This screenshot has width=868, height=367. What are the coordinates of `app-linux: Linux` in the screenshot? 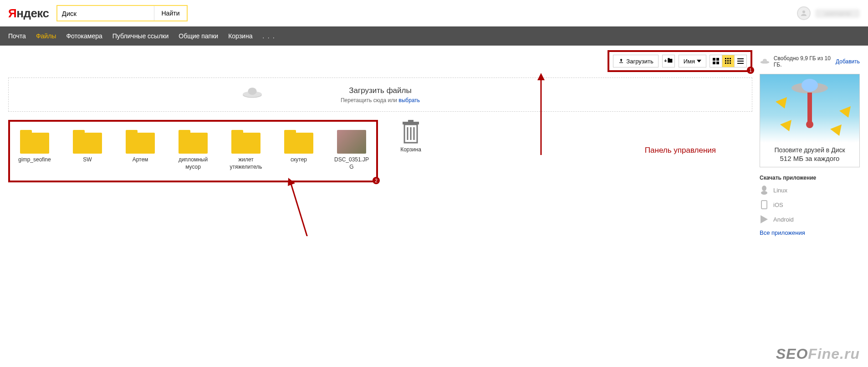 It's located at (810, 190).